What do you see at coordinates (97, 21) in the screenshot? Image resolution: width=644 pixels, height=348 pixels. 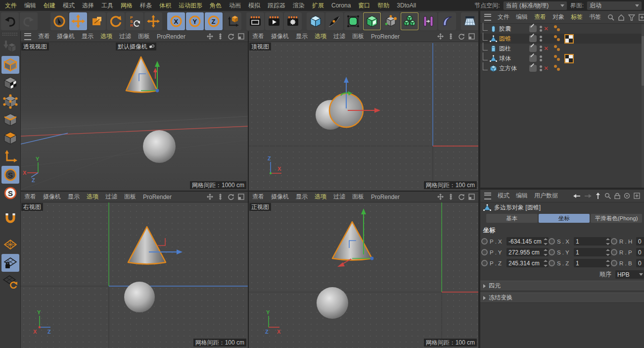 I see `scale-tool` at bounding box center [97, 21].